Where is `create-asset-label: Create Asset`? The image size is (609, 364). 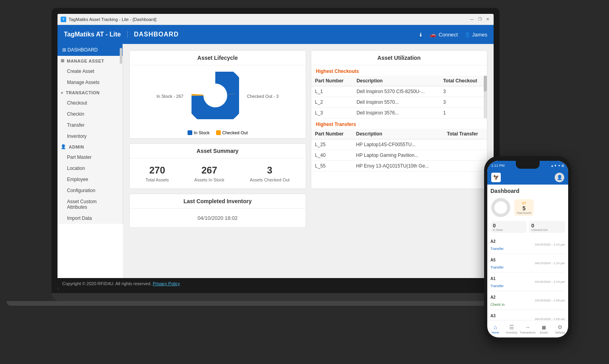
create-asset-label: Create Asset is located at coordinates (81, 71).